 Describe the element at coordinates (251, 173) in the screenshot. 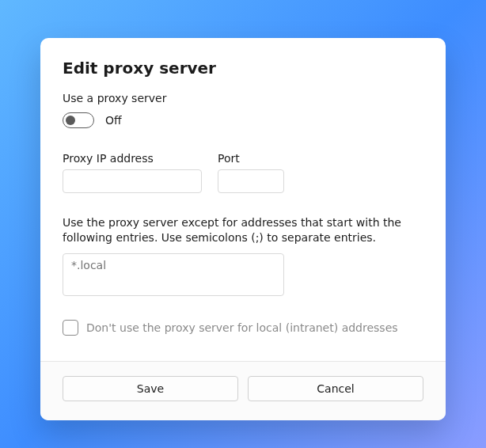

I see `port-field: Port` at that location.